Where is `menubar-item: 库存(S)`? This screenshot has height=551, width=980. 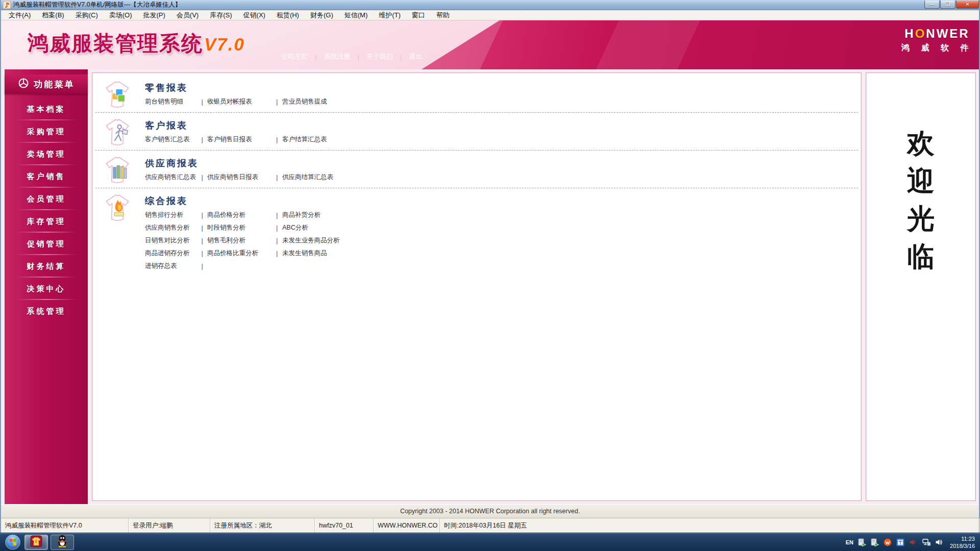
menubar-item: 库存(S) is located at coordinates (220, 15).